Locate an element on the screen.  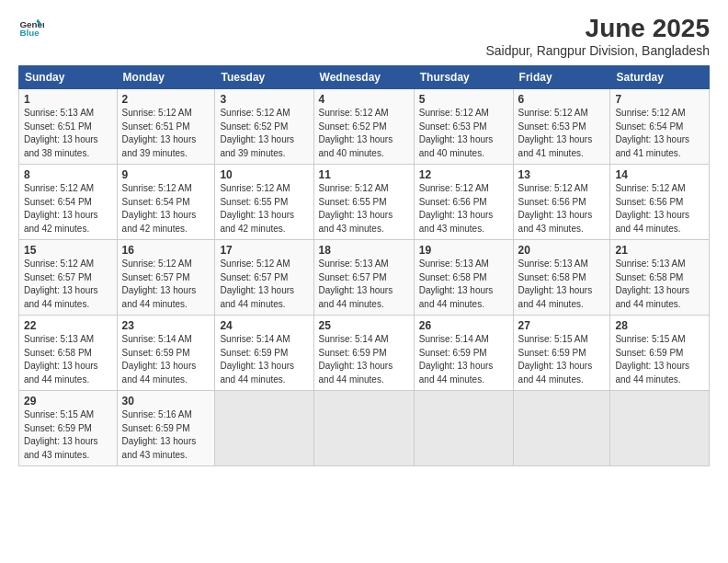
day-number: 24 is located at coordinates (264, 326).